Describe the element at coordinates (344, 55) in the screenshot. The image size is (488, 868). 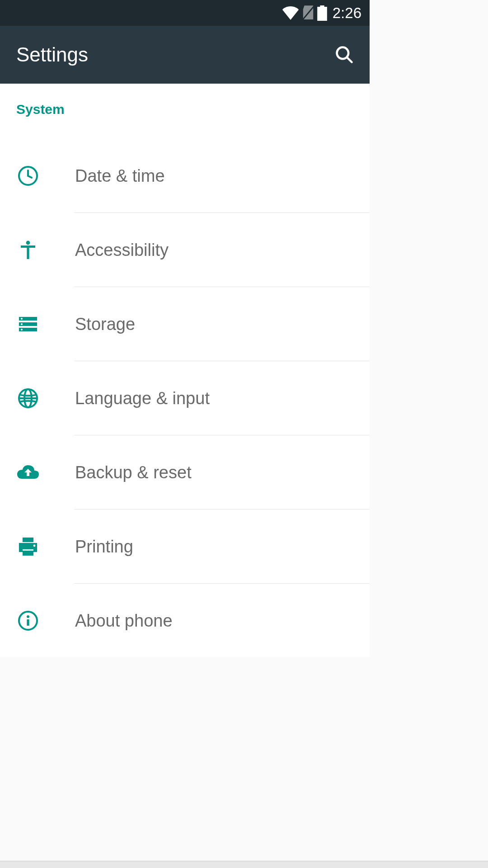
I see `search-button` at that location.